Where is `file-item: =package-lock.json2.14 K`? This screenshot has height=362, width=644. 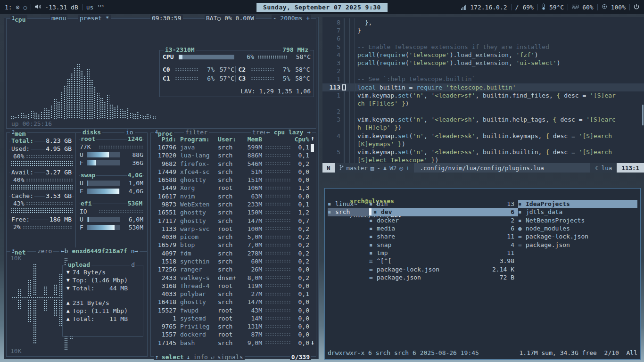
file-item: =package-lock.json2.14 K is located at coordinates (444, 269).